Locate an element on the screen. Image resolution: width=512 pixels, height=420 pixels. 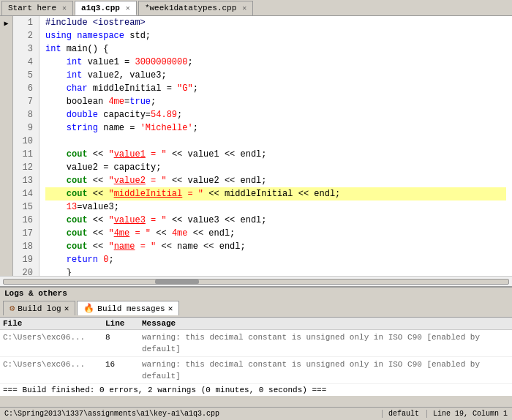
code-line-20: } is located at coordinates (276, 271).